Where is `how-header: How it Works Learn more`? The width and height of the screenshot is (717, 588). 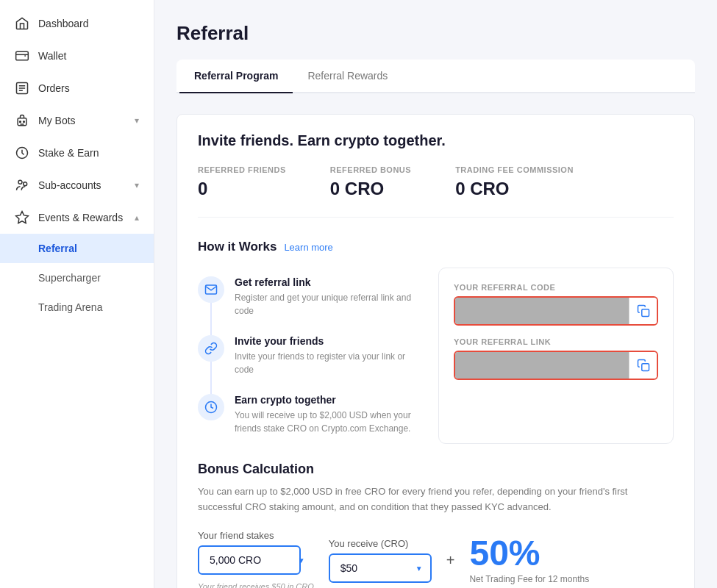 how-header: How it Works Learn more is located at coordinates (435, 247).